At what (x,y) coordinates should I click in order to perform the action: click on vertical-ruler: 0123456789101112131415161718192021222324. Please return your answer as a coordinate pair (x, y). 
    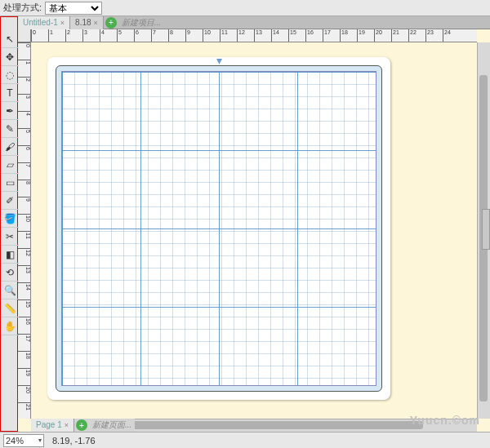
    Looking at the image, I should click on (24, 230).